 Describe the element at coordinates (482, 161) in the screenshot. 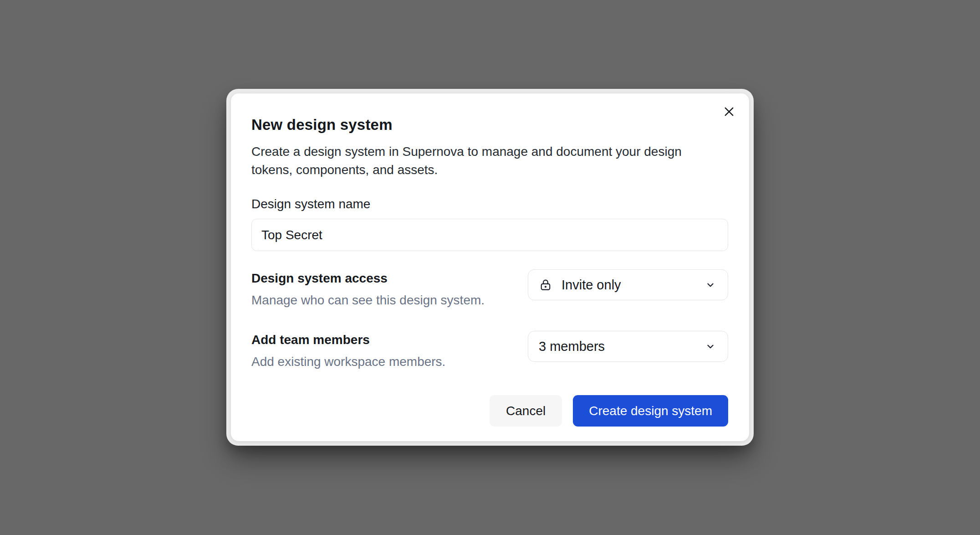

I see `dialog-description: Create a design system in Supernova to m…` at that location.